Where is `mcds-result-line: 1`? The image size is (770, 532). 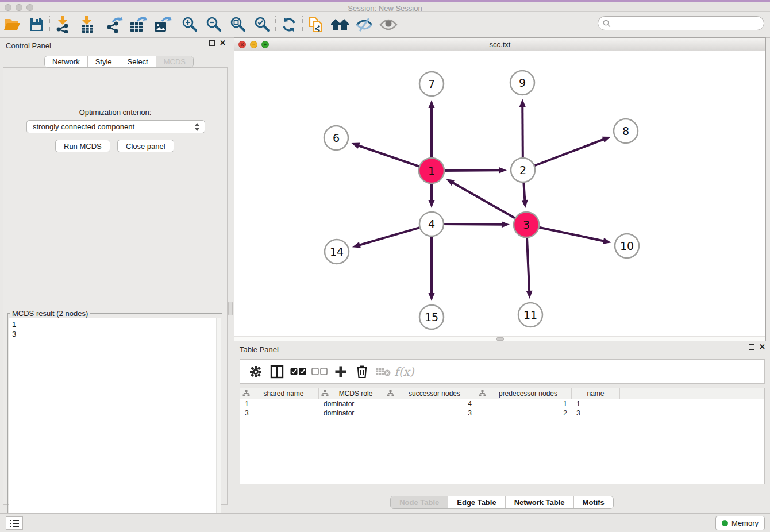
mcds-result-line: 1 is located at coordinates (115, 324).